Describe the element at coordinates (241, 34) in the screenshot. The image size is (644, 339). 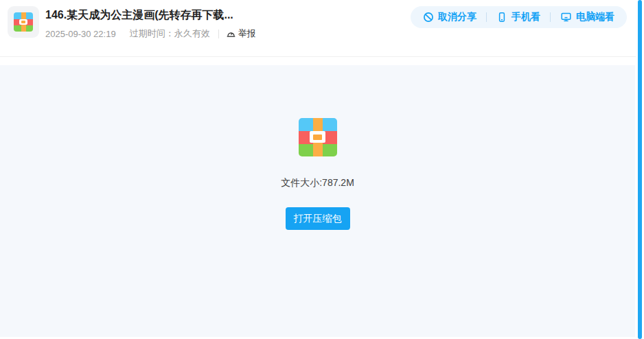
I see `report-link: 举报` at that location.